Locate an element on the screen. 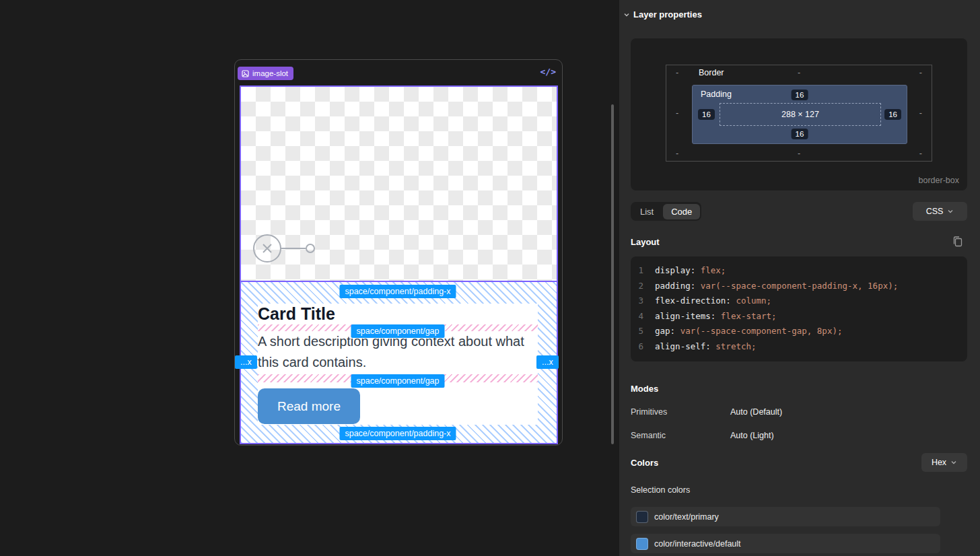  padding-annotation-right-truncated: ...x is located at coordinates (548, 362).